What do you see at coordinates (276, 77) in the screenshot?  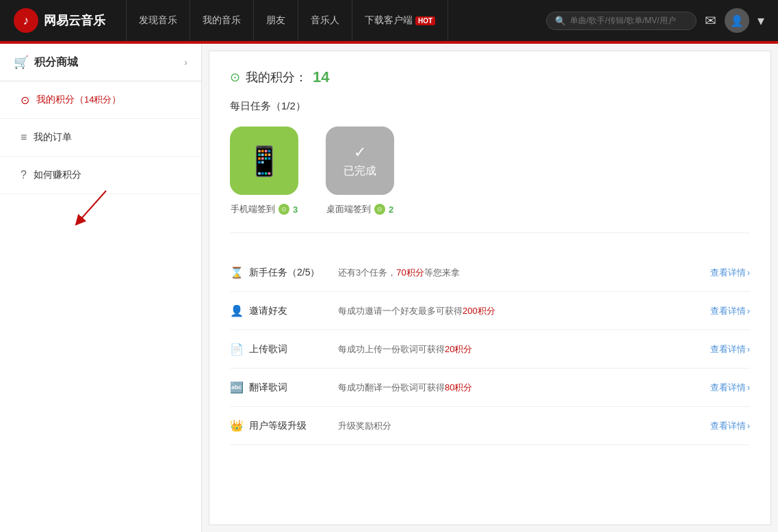 I see `page-title-prefix: 我的积分：` at bounding box center [276, 77].